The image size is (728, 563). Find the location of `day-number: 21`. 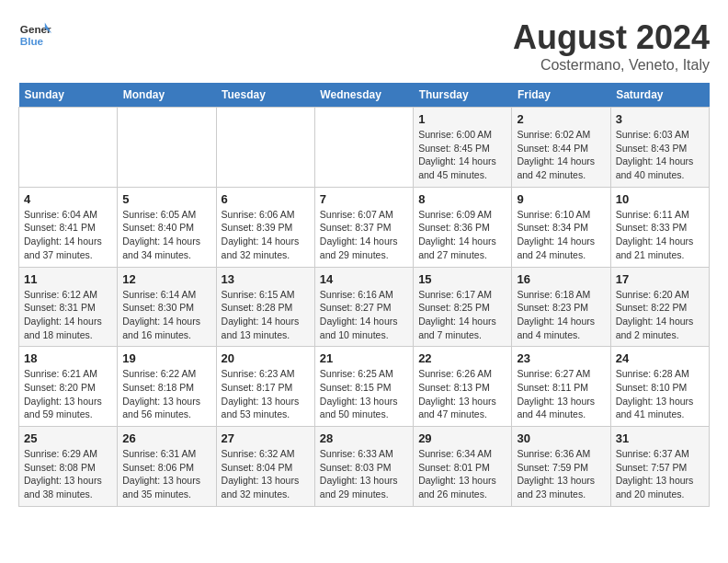

day-number: 21 is located at coordinates (364, 359).